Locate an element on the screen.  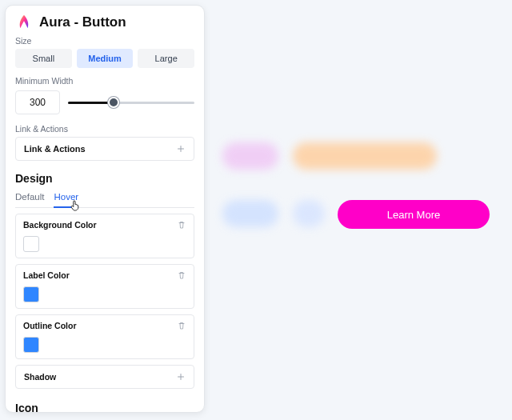
prop-label-color: Label Color is located at coordinates (105, 286).